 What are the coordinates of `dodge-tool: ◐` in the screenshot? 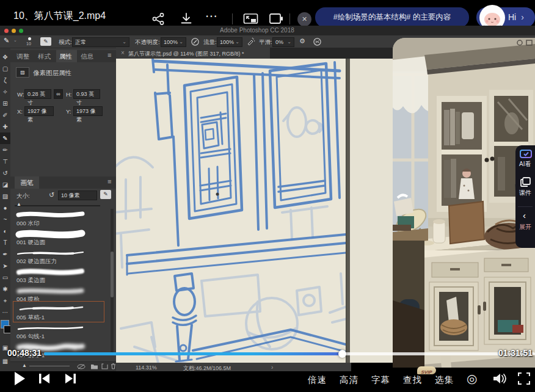 It's located at (5, 231).